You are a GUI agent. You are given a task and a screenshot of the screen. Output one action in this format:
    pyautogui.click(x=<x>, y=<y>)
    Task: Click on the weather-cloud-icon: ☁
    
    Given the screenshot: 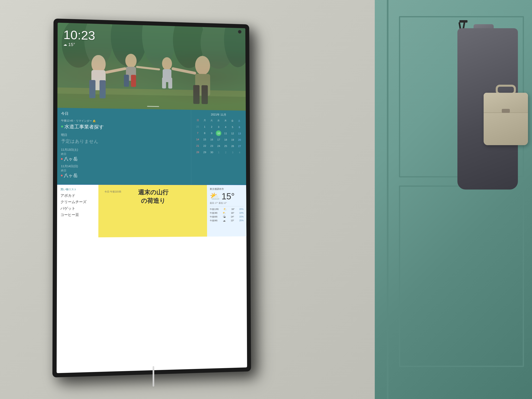 What is the action you would take?
    pyautogui.click(x=65, y=44)
    